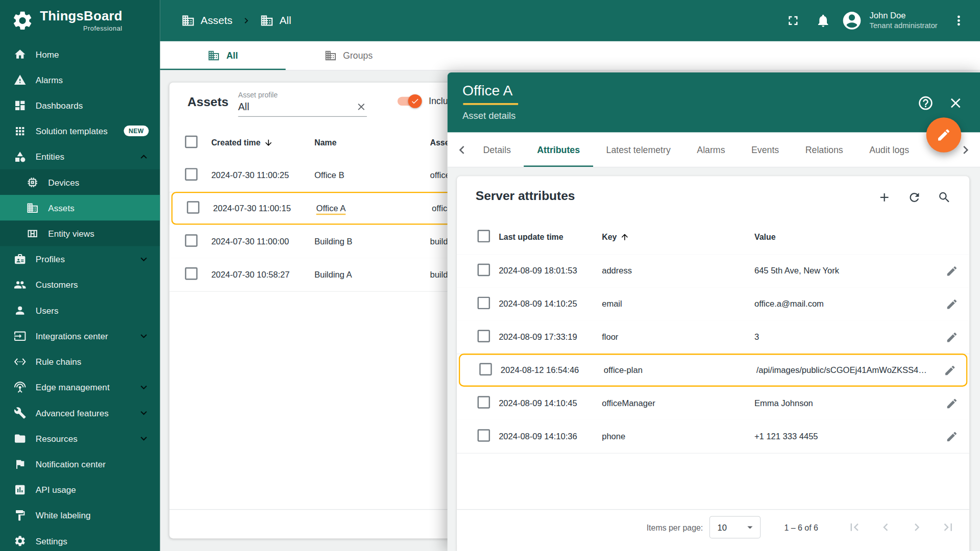 This screenshot has height=551, width=980. Describe the element at coordinates (713, 404) in the screenshot. I see `attribute-row: 2024-08-09 14:10:45 officeManager Emma J…` at that location.